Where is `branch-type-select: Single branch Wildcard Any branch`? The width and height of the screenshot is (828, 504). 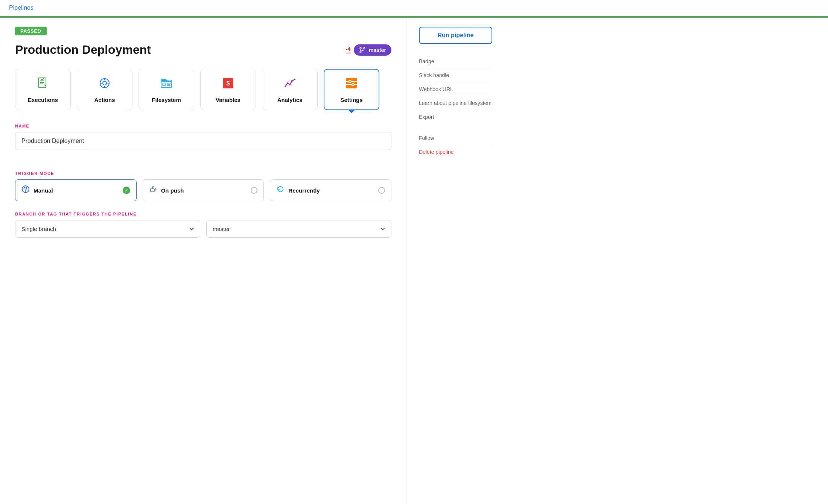
branch-type-select: Single branch Wildcard Any branch is located at coordinates (108, 229).